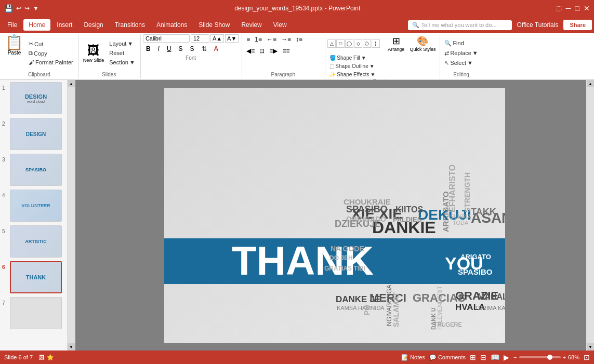  Describe the element at coordinates (382, 75) in the screenshot. I see `shape-effects-button: ✨ Shape Effects ▼` at that location.